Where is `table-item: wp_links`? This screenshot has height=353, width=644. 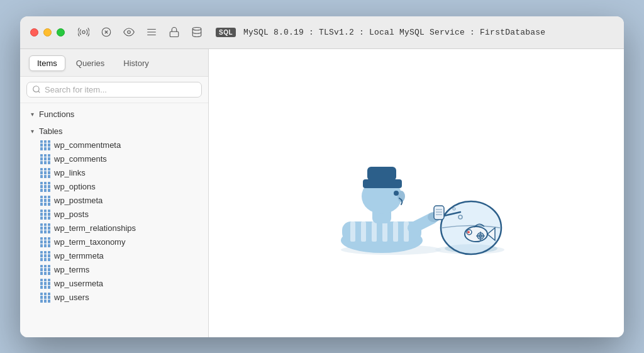
table-item: wp_links is located at coordinates (117, 173).